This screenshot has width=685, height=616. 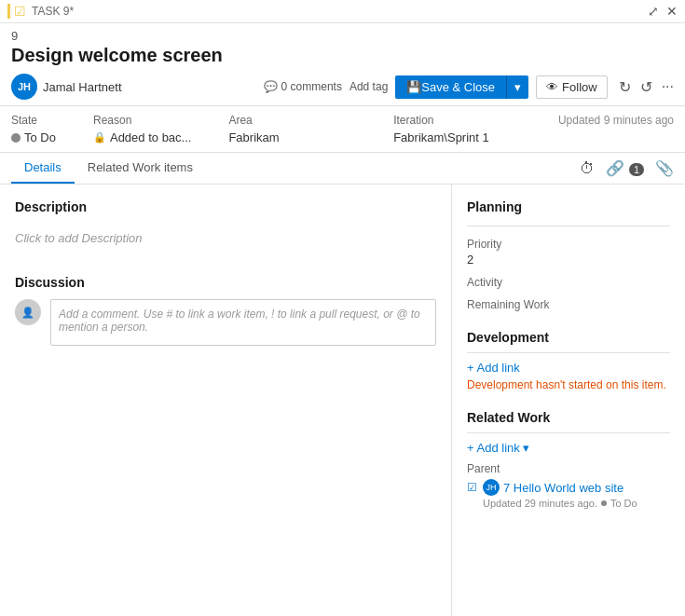 What do you see at coordinates (142, 129) in the screenshot?
I see `reason-field: Reason 🔒 Added to bac...` at bounding box center [142, 129].